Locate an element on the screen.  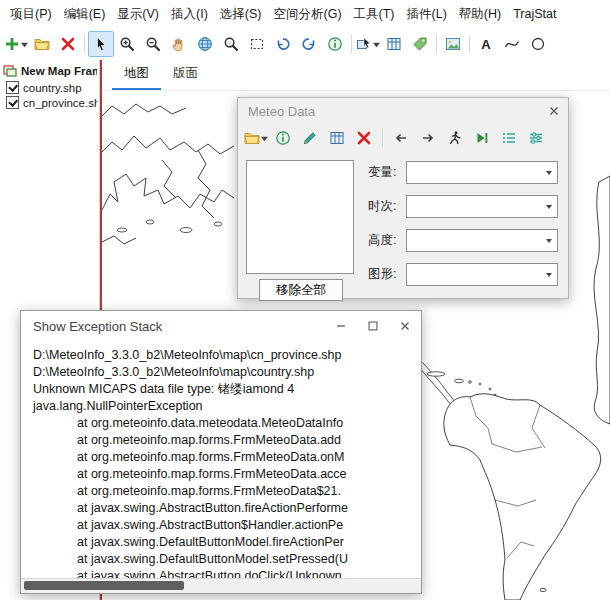
stack-line: at javax.swing.DefaultButtonModel.setPre… is located at coordinates (227, 560).